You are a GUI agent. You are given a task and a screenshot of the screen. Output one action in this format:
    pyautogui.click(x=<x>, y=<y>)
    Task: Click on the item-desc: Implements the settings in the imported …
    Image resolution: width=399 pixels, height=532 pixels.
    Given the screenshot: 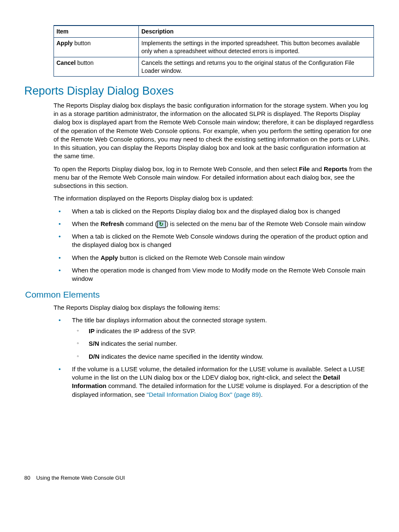 What is the action you would take?
    pyautogui.click(x=256, y=47)
    